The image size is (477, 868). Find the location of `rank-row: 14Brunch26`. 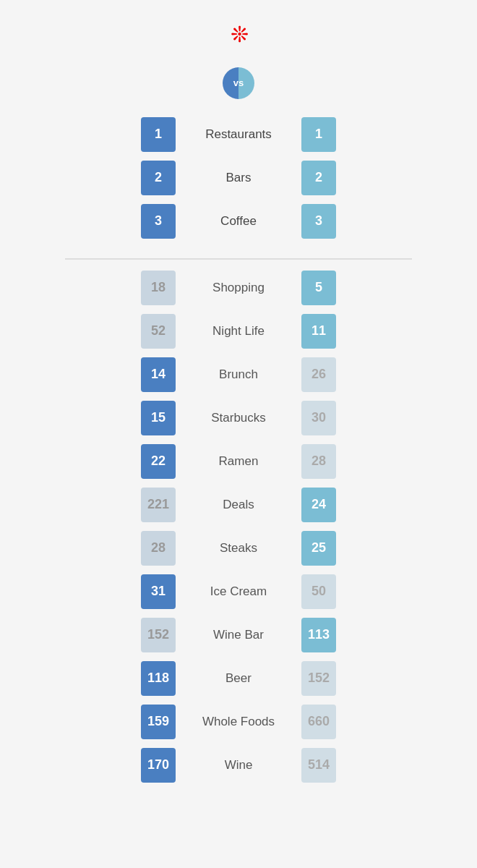

rank-row: 14Brunch26 is located at coordinates (239, 375).